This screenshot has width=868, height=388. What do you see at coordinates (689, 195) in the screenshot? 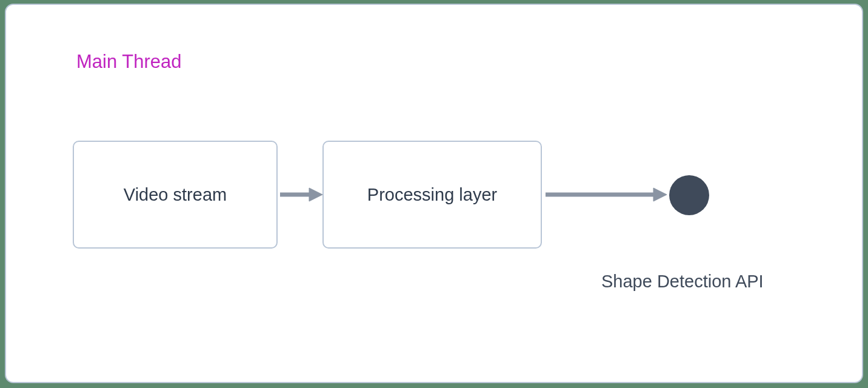
I see `node-shape-detection-dot` at bounding box center [689, 195].